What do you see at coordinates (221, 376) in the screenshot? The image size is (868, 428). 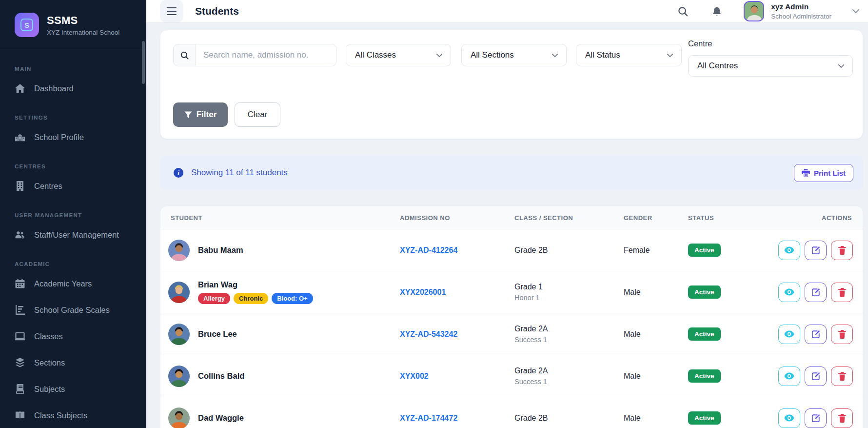 I see `student-name: Collins Bald` at bounding box center [221, 376].